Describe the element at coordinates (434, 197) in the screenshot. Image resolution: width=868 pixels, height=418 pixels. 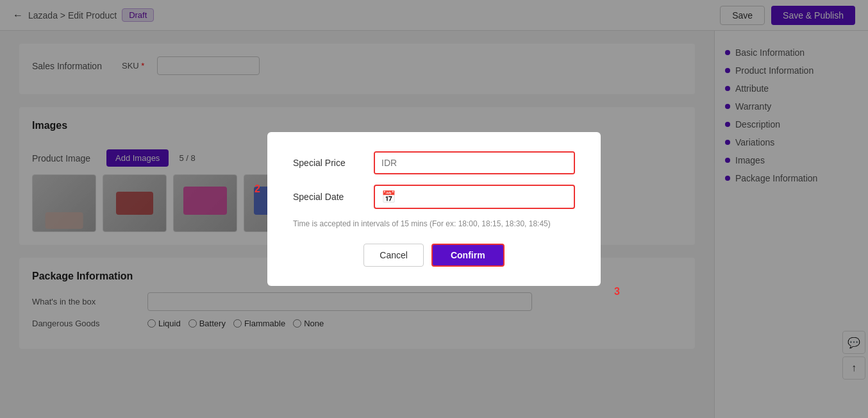
I see `special-date-row: Special Date 📅` at that location.